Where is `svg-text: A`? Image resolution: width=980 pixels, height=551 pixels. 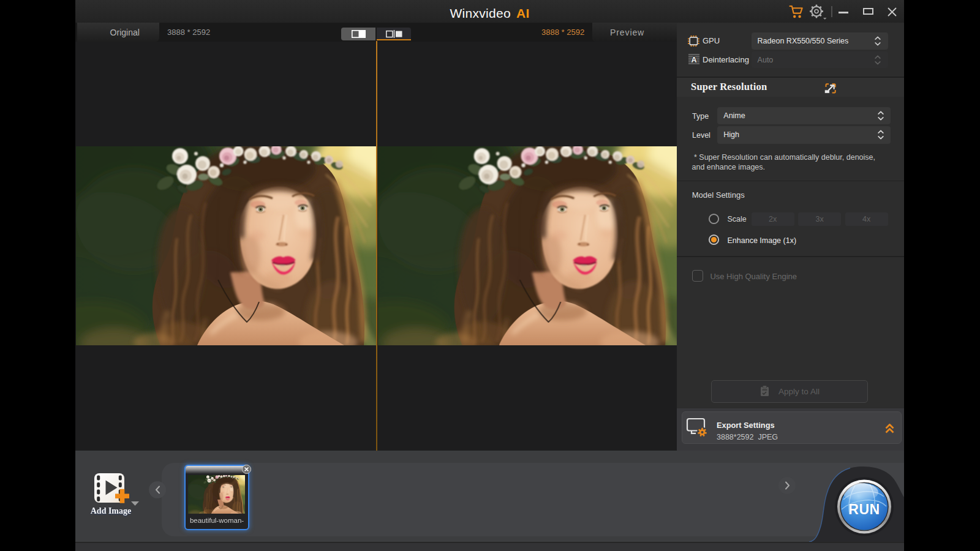
svg-text: A is located at coordinates (693, 60).